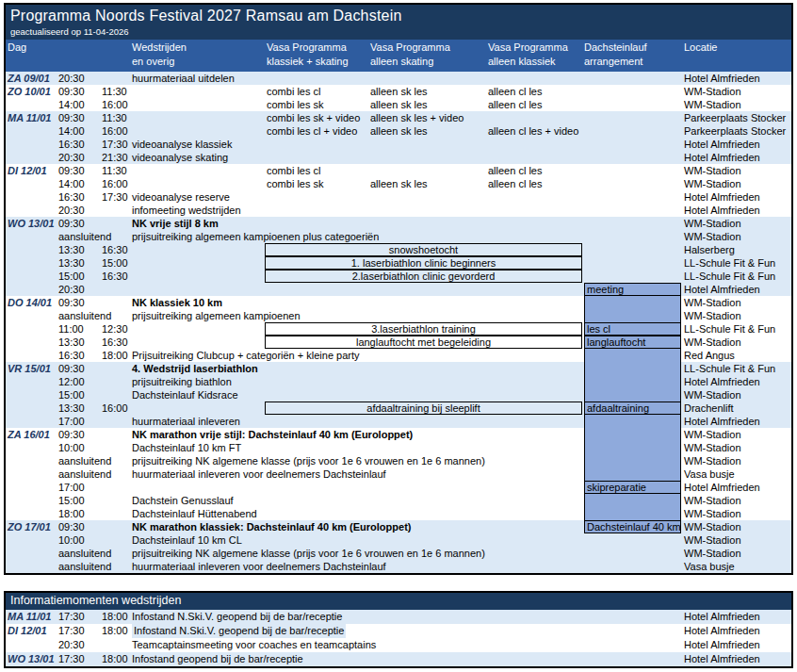 The height and width of the screenshot is (672, 797). What do you see at coordinates (309, 553) in the screenshot?
I see `activity: prijsuitreiking NK algemene klasse (prij…` at bounding box center [309, 553].